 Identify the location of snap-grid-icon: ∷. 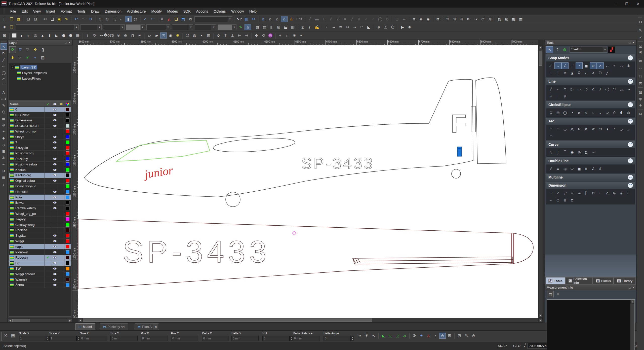
(607, 66).